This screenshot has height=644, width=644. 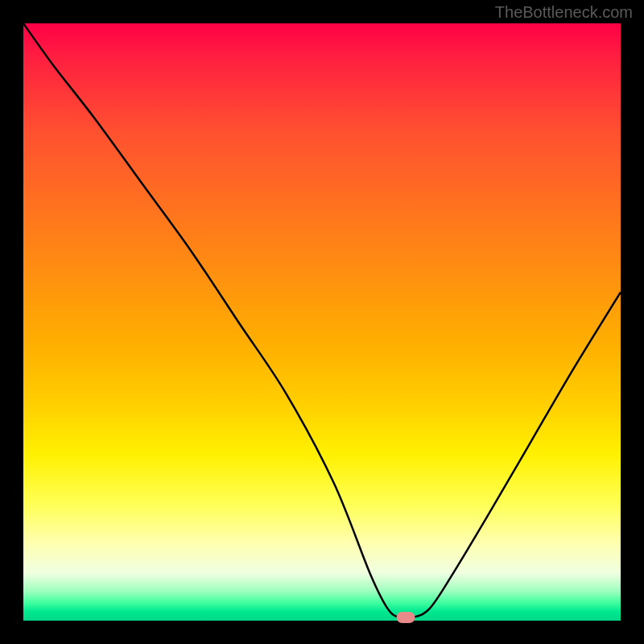 What do you see at coordinates (564, 13) in the screenshot?
I see `watermark-text: TheBottleneck.com` at bounding box center [564, 13].